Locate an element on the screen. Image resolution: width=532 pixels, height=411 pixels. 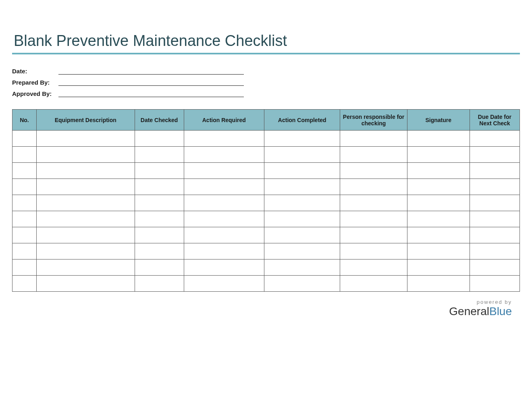
meta-row-date: Date: is located at coordinates (266, 71).